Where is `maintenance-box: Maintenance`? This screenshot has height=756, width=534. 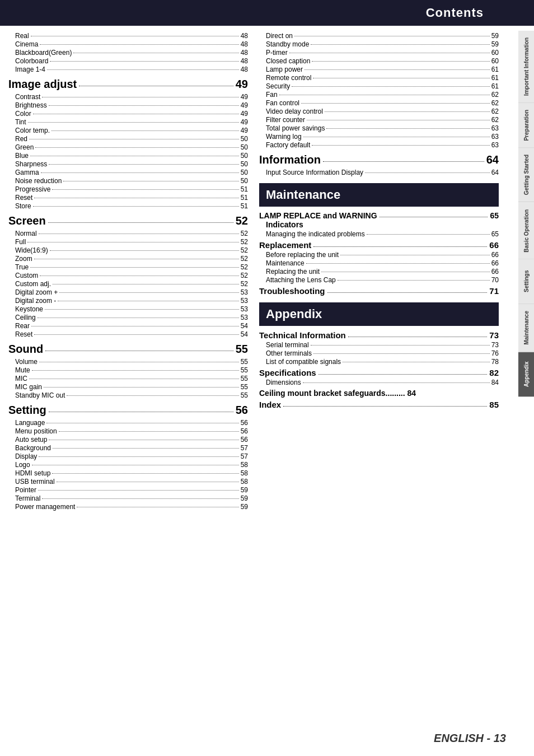
maintenance-box: Maintenance is located at coordinates (379, 195).